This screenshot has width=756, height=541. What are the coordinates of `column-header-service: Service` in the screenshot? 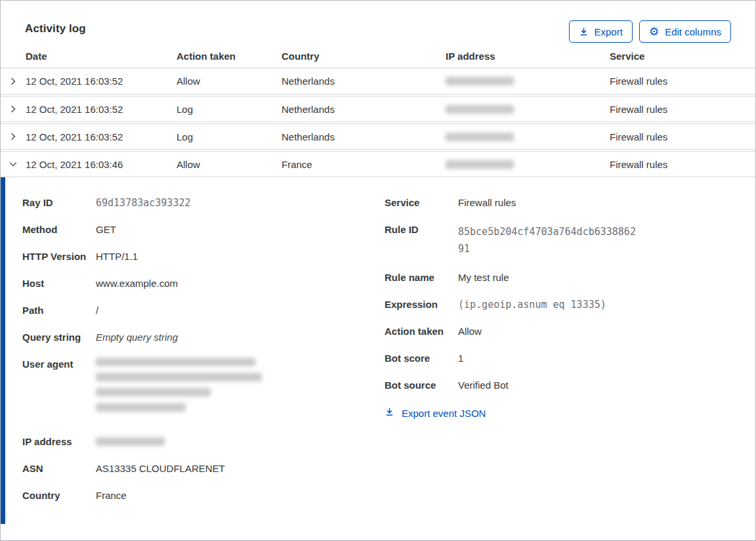 It's located at (682, 56).